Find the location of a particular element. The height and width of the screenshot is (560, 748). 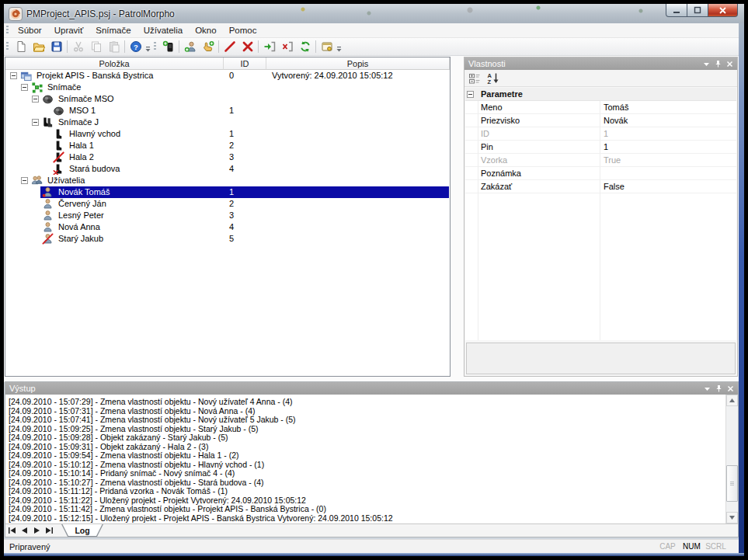

property-value: True is located at coordinates (668, 160).